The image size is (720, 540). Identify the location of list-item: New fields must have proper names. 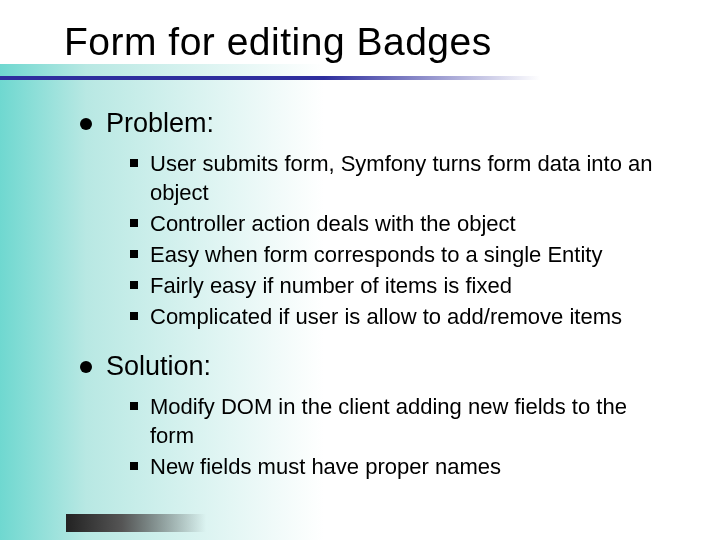
(400, 466).